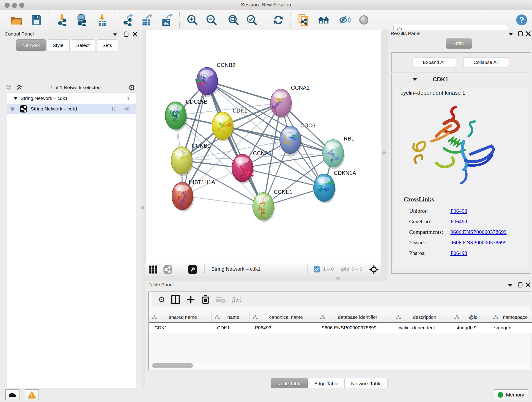 The height and width of the screenshot is (402, 532). I want to click on tab-select: Select, so click(83, 45).